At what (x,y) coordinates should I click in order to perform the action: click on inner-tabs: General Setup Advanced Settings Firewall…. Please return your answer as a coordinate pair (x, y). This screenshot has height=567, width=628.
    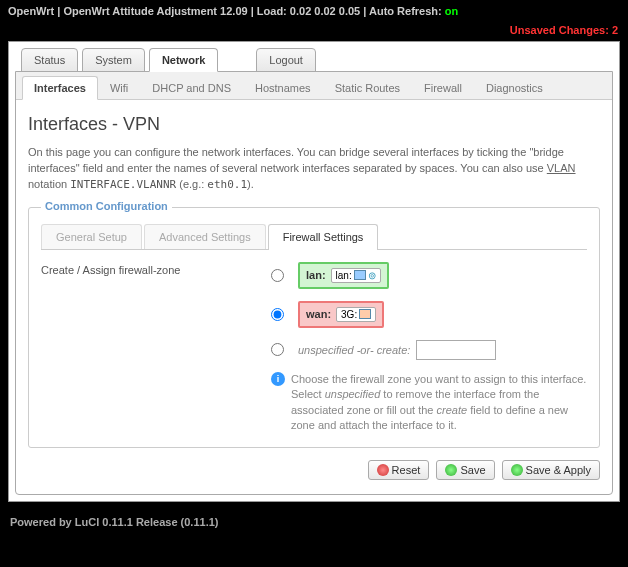
    Looking at the image, I should click on (314, 237).